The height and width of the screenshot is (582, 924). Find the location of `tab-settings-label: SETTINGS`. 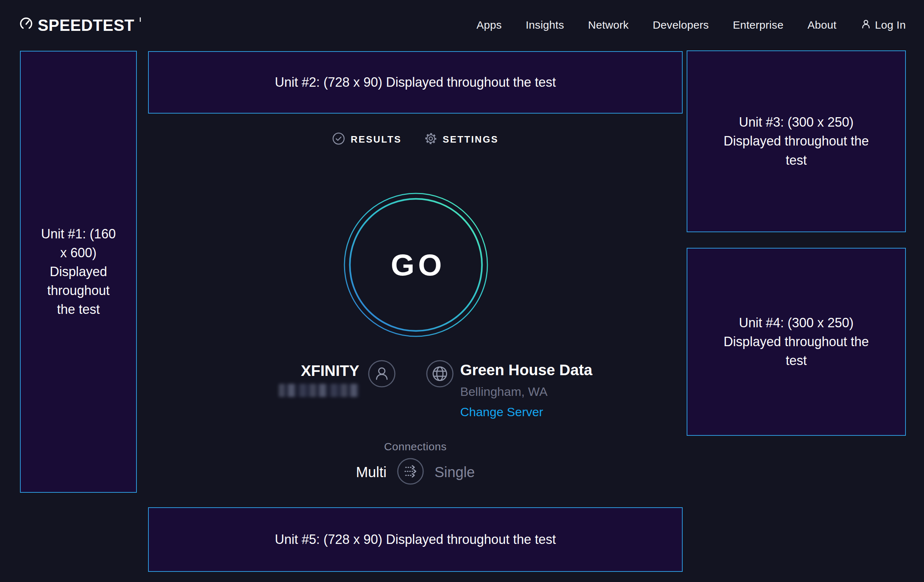

tab-settings-label: SETTINGS is located at coordinates (471, 140).